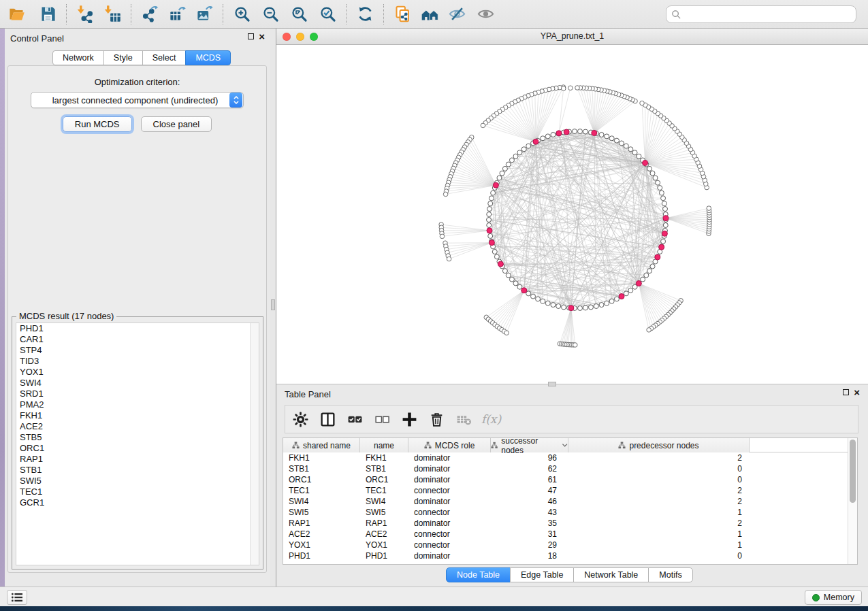  I want to click on export-network-icon, so click(150, 14).